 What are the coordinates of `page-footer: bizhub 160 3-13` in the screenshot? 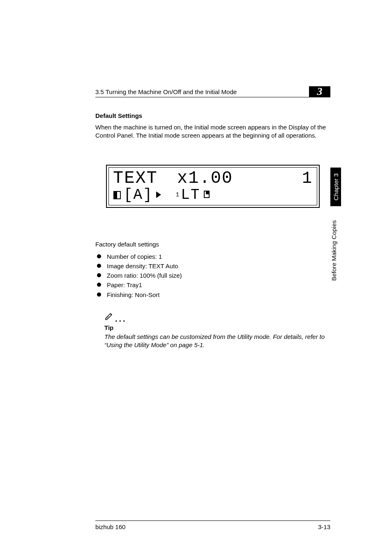 It's located at (213, 525).